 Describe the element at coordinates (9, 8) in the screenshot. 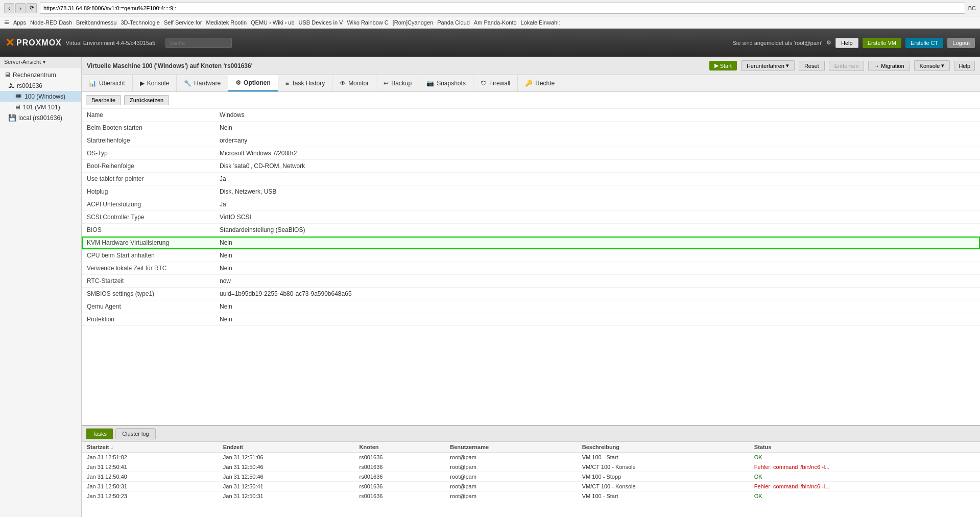

I see `back-button: ‹` at that location.